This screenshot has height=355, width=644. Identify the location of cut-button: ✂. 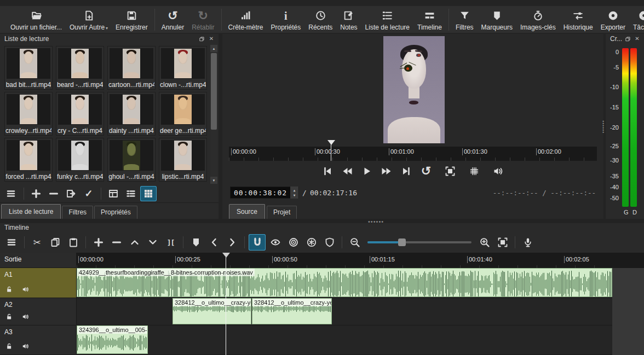
(37, 242).